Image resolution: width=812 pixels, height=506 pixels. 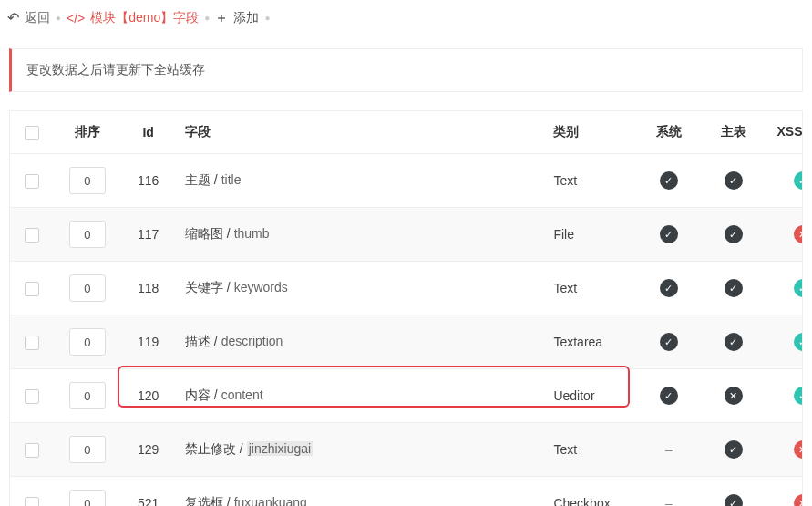 I want to click on header-checkbox, so click(x=33, y=133).